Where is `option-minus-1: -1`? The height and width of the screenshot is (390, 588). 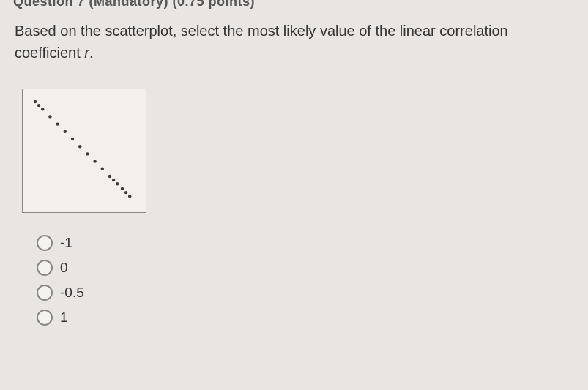
option-minus-1: -1 is located at coordinates (312, 243).